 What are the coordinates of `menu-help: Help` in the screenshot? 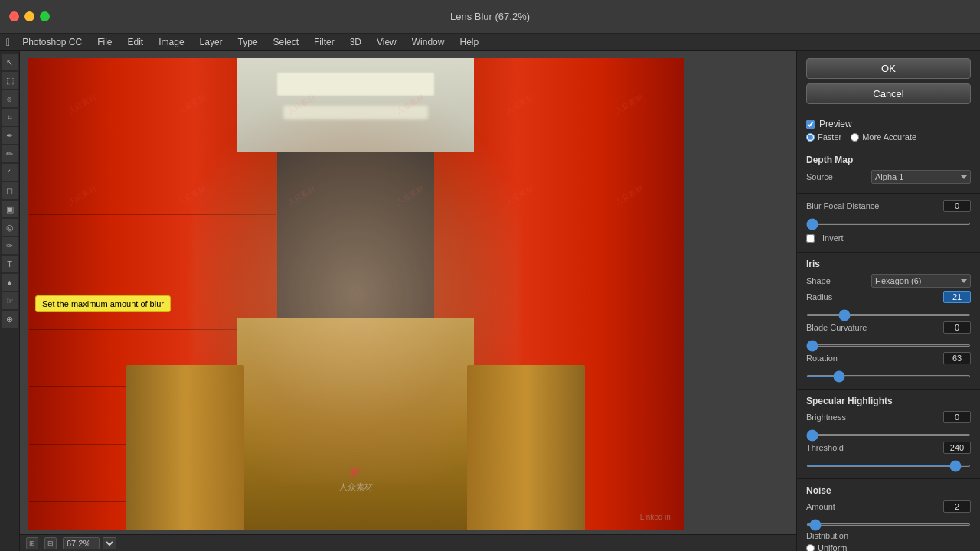 It's located at (469, 42).